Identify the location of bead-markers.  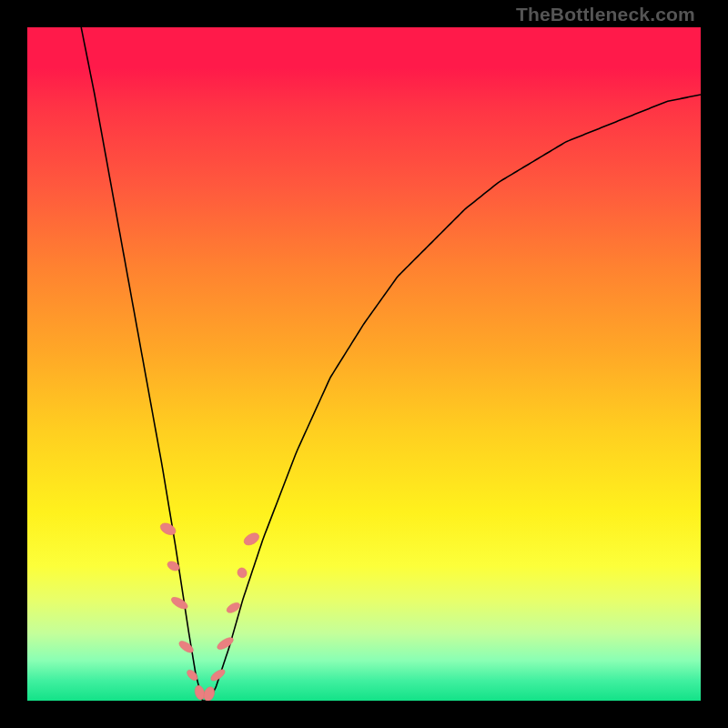
(209, 611).